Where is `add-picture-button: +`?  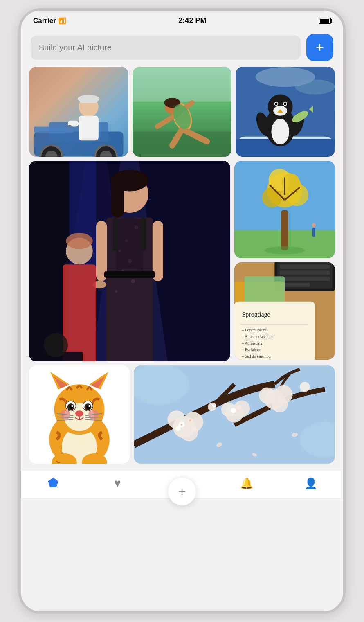 add-picture-button: + is located at coordinates (320, 47).